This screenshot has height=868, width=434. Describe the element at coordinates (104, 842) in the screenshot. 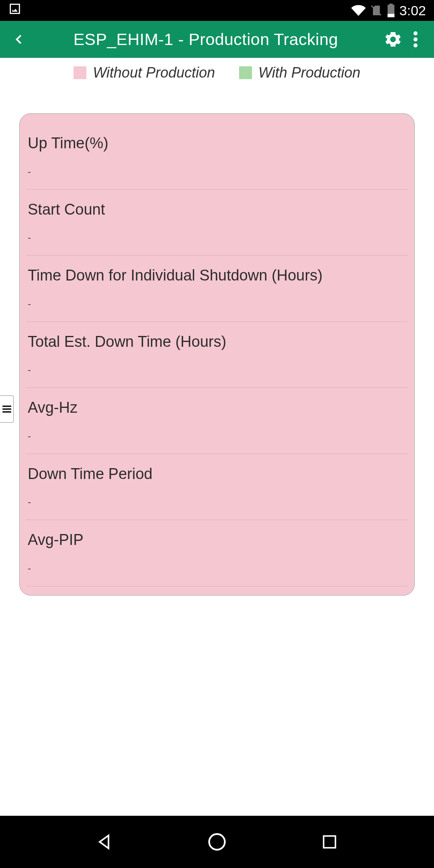

I see `nav-back-button` at that location.